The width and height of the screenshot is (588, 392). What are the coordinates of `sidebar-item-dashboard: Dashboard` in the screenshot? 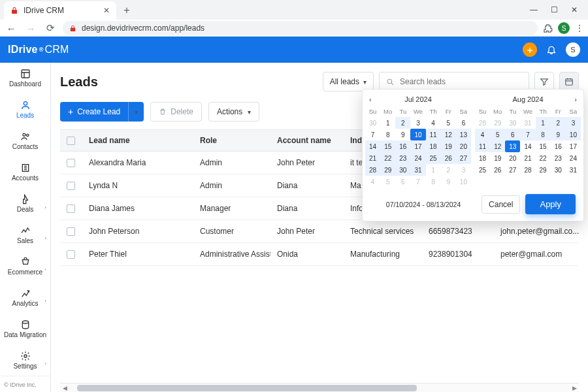 It's located at (25, 78).